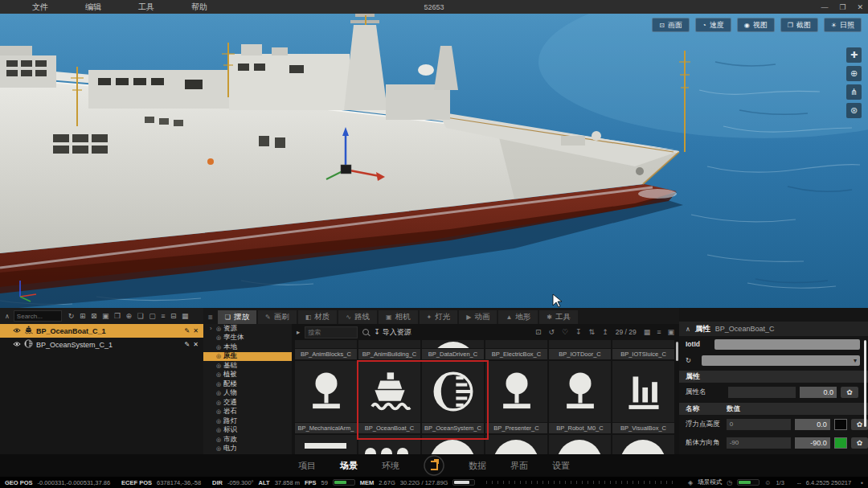 The image size is (868, 488). Describe the element at coordinates (453, 397) in the screenshot. I see `asset-card-selected: BP_OceanSystem_C` at that location.